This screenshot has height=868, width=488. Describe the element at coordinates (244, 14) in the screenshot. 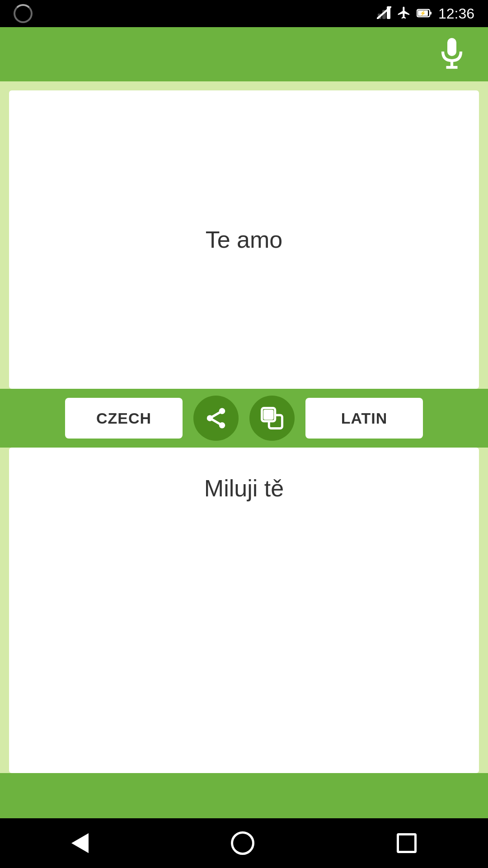

I see `status-bar: ⚡ 12:36` at that location.